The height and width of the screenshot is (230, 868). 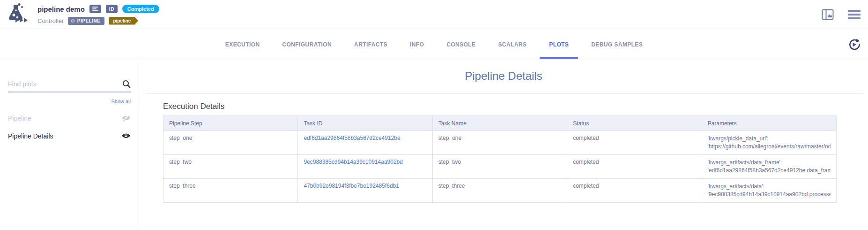 I want to click on cell-pipeline-step: step_three, so click(x=230, y=191).